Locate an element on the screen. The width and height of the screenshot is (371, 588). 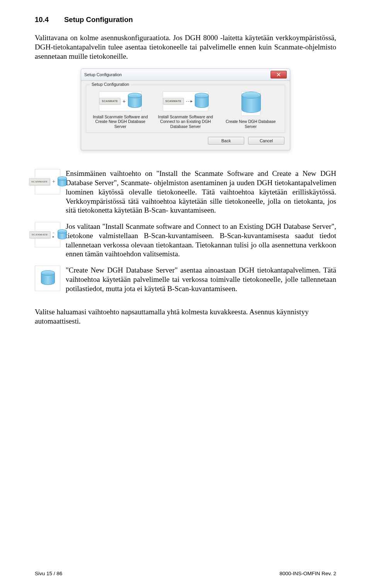
arrow-right-icon: --▸ is located at coordinates (54, 235).